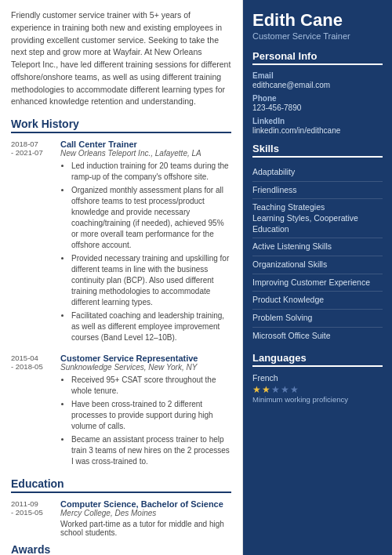 This screenshot has height=555, width=392. What do you see at coordinates (146, 144) in the screenshot?
I see `work-title: Call Center Trainer` at bounding box center [146, 144].